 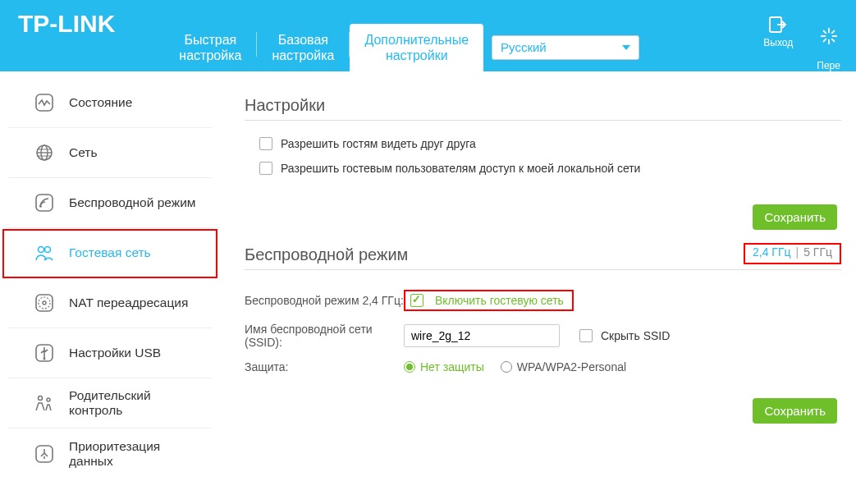 I want to click on nat-icon, so click(x=44, y=303).